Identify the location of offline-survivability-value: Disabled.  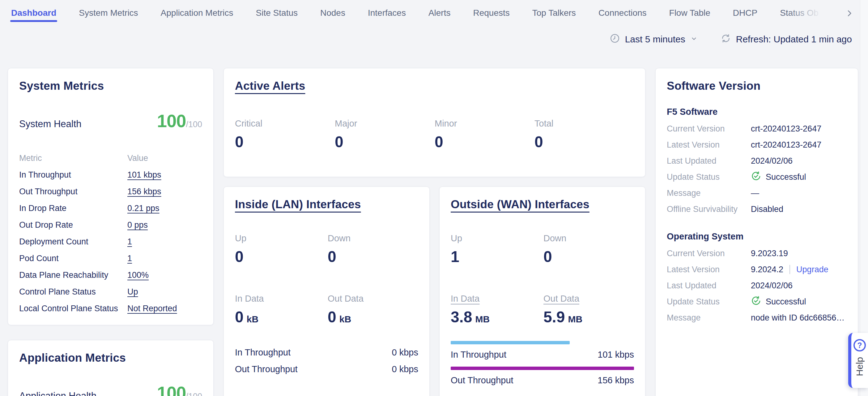
(767, 209).